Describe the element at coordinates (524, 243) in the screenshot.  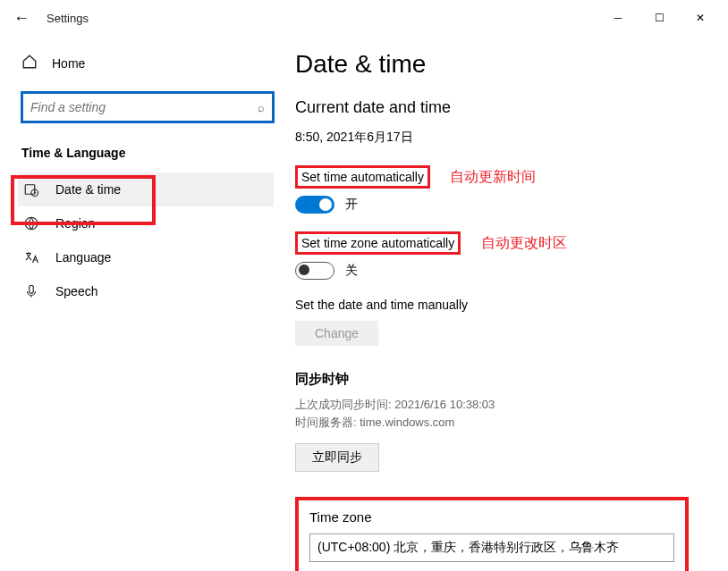
I see `annotation-auto-tz: 自动更改时区` at that location.